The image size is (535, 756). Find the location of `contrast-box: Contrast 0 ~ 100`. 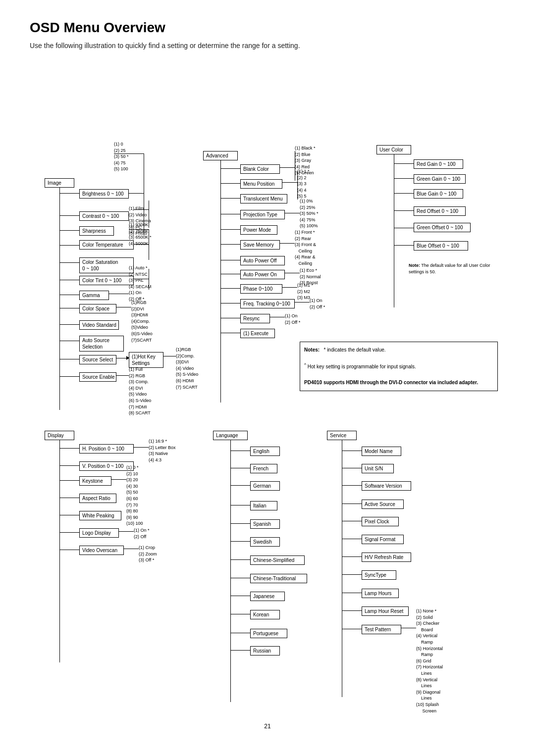

contrast-box: Contrast 0 ~ 100 is located at coordinates (104, 216).